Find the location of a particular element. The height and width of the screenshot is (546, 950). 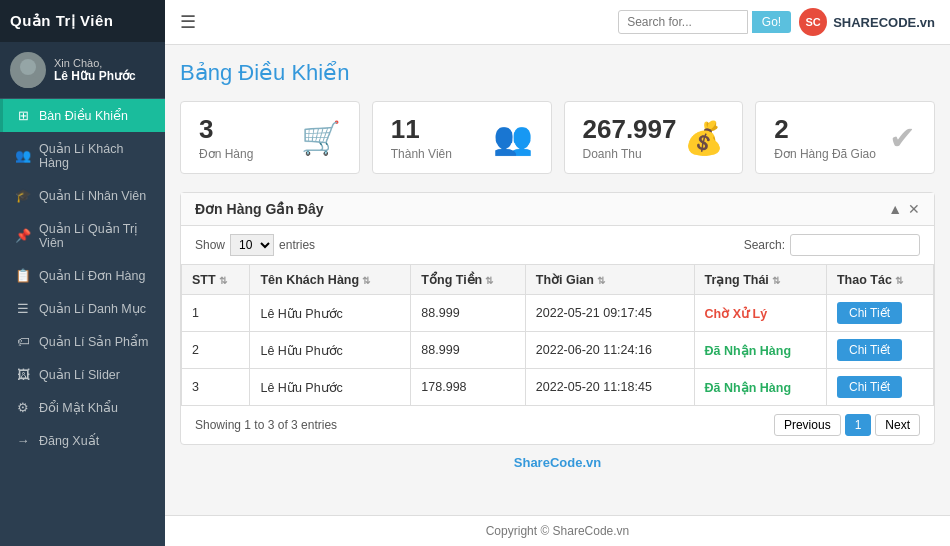

cell-action-1: Chi Tiết is located at coordinates (880, 350).